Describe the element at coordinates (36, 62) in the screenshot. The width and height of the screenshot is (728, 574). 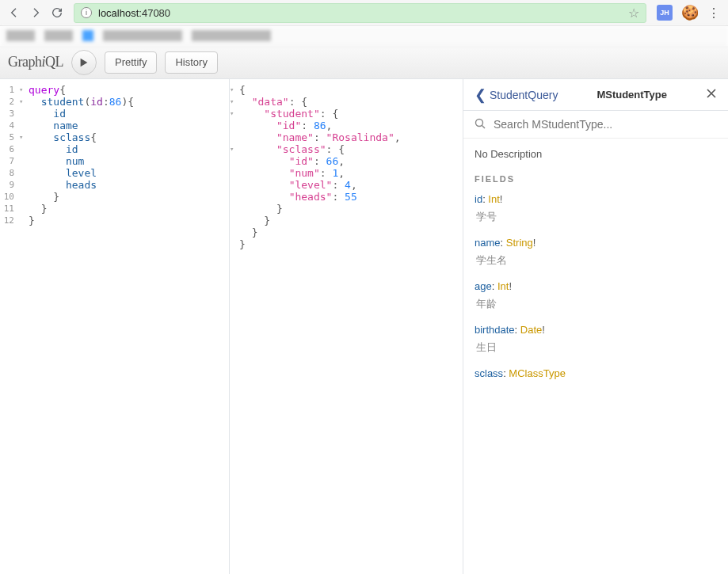
I see `graphiql-logo: GraphiQL` at that location.